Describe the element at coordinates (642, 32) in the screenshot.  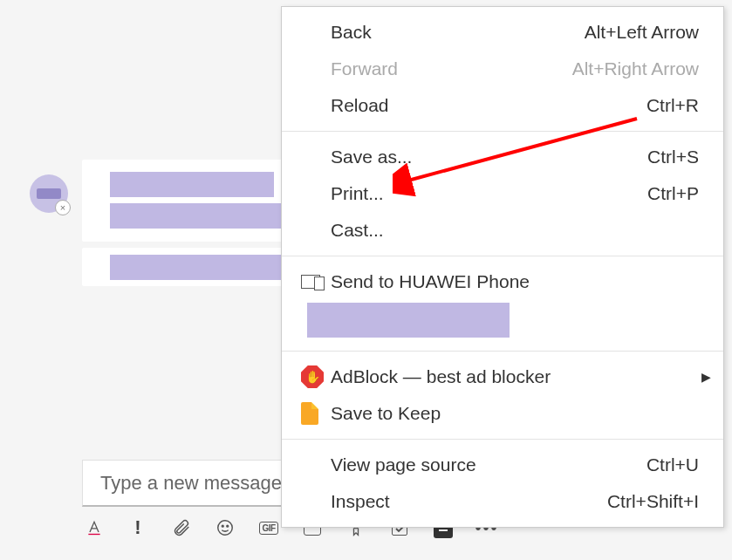
I see `menu-shortcut: Alt+Left Arrow` at that location.